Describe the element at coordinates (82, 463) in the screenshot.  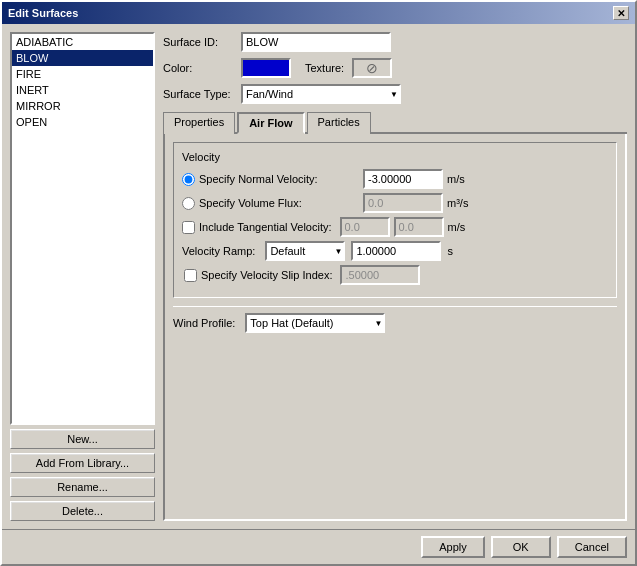
I see `add-library-button: Add From Library...` at that location.